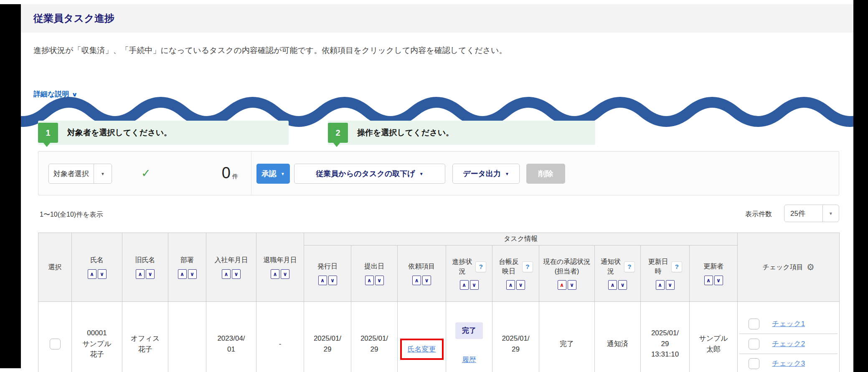  Describe the element at coordinates (327, 274) in the screenshot. I see `col-header-issue-date: 発行日 ∧∨` at that location.